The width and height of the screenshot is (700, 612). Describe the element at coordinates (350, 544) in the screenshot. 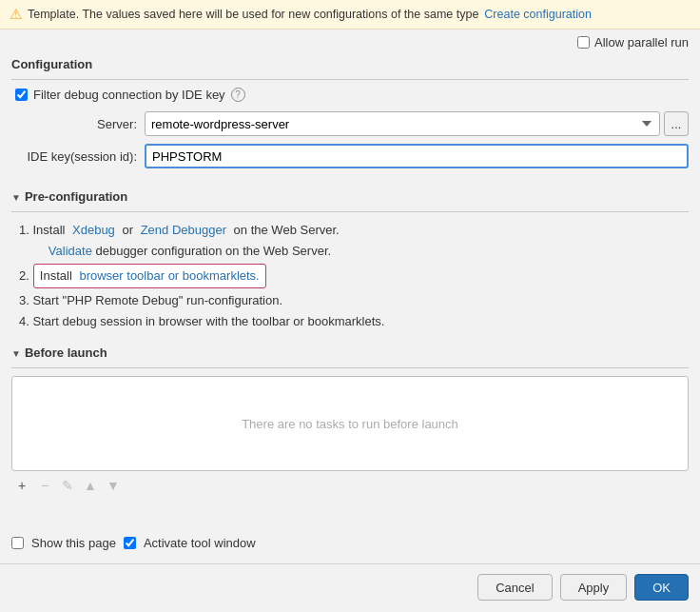

I see `show-page-row: Show this page Activate tool window` at that location.